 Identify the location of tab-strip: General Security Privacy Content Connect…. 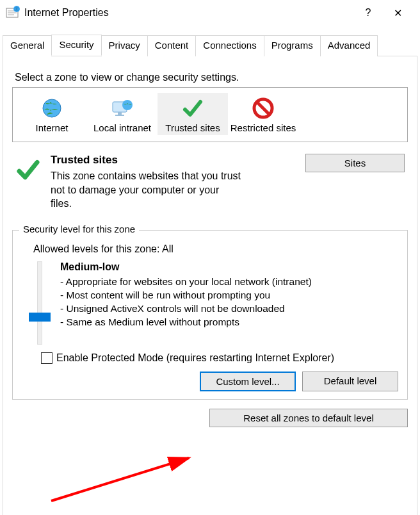
(210, 45).